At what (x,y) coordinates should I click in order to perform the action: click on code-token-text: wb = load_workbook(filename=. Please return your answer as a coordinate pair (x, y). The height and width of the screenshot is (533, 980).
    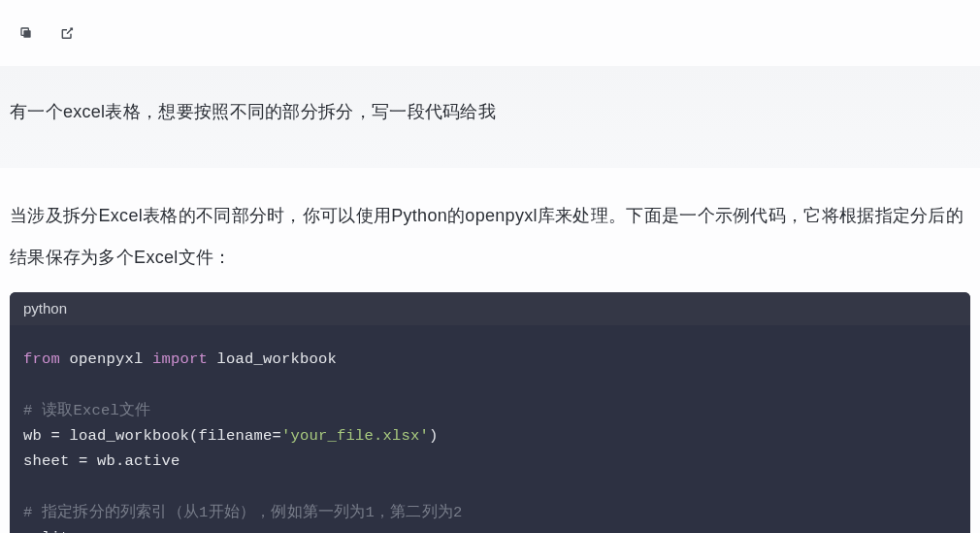
    Looking at the image, I should click on (152, 436).